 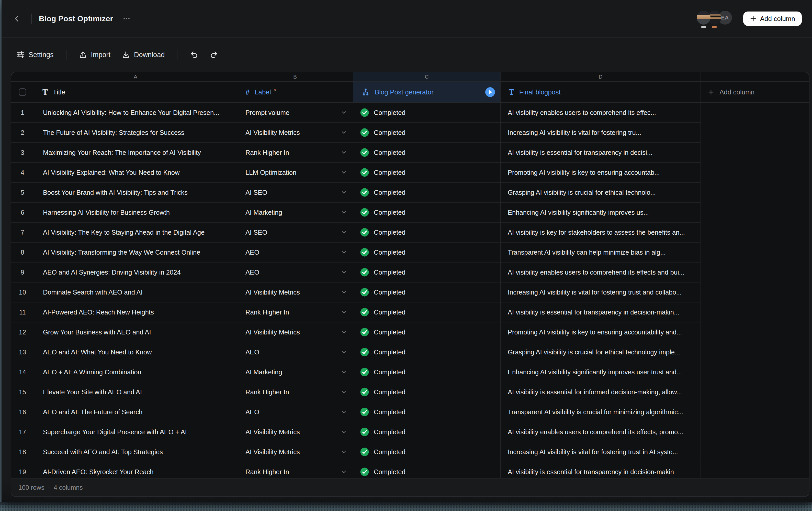 What do you see at coordinates (23, 92) in the screenshot?
I see `select-all-cell` at bounding box center [23, 92].